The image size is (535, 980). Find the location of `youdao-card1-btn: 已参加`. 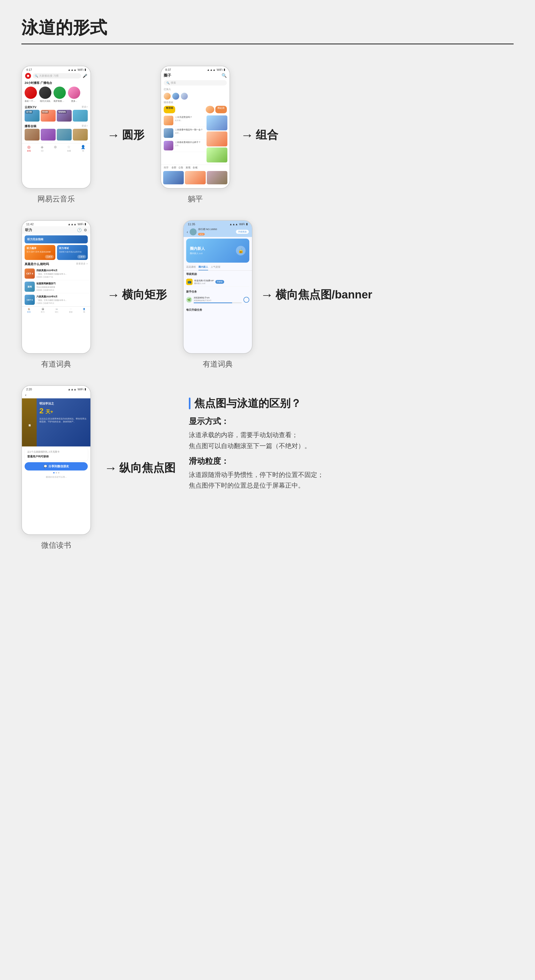

youdao-card1-btn: 已参加 is located at coordinates (50, 257).